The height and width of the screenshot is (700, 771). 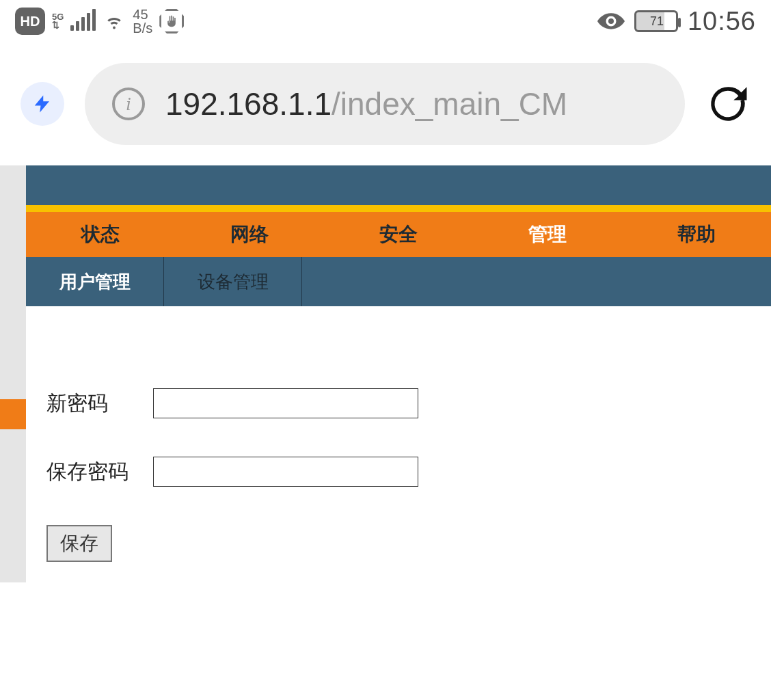 What do you see at coordinates (398, 403) in the screenshot?
I see `row-new-password: 新密码` at bounding box center [398, 403].